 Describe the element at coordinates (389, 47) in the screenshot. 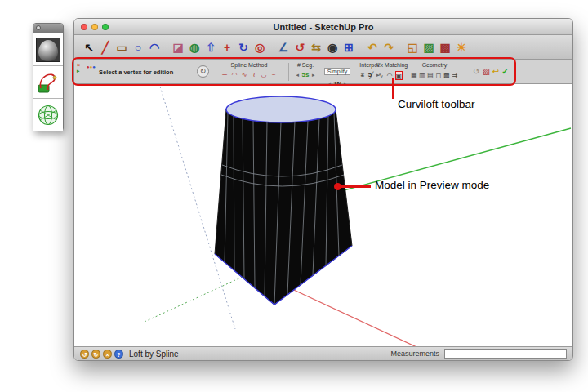

I see `redo-icon: ↷` at that location.